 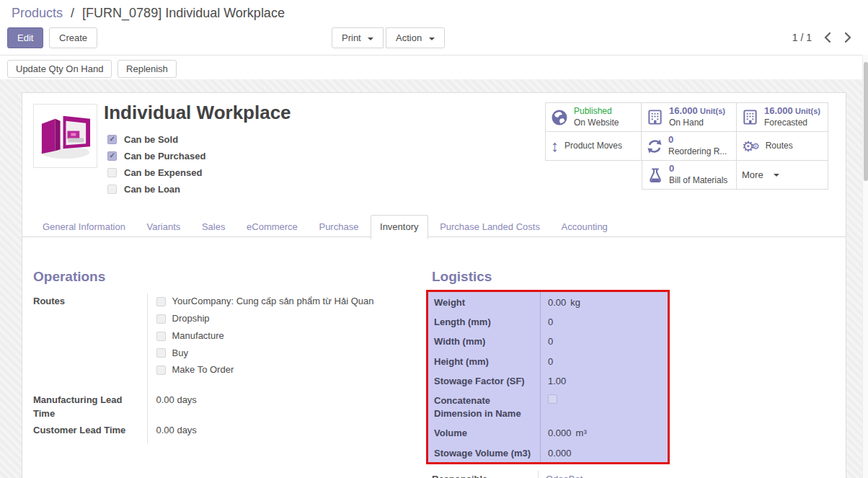 What do you see at coordinates (783, 175) in the screenshot?
I see `more-dropdown-button: More` at bounding box center [783, 175].